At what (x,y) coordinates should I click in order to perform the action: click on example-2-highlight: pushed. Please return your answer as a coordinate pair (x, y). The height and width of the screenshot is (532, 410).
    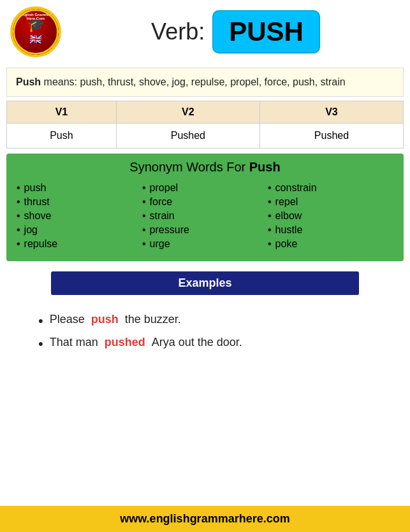
    Looking at the image, I should click on (125, 343).